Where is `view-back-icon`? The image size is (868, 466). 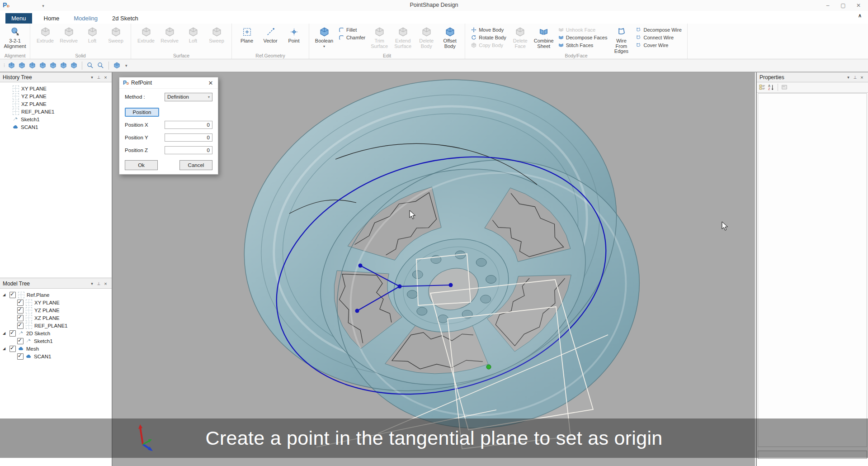
view-back-icon is located at coordinates (33, 65).